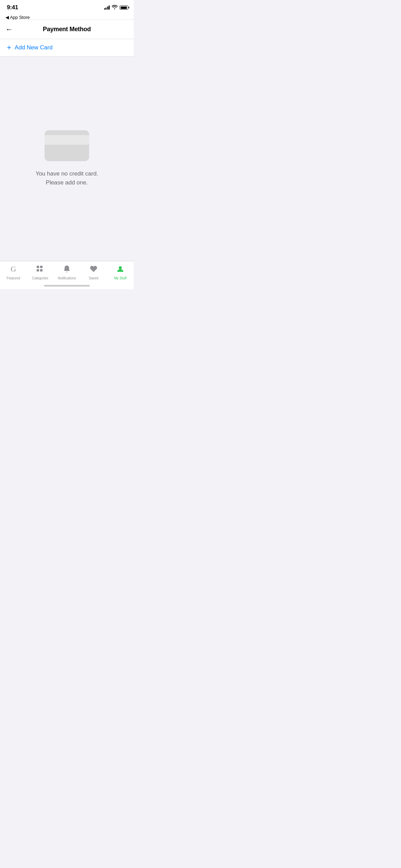  I want to click on plus-icon: +, so click(9, 48).